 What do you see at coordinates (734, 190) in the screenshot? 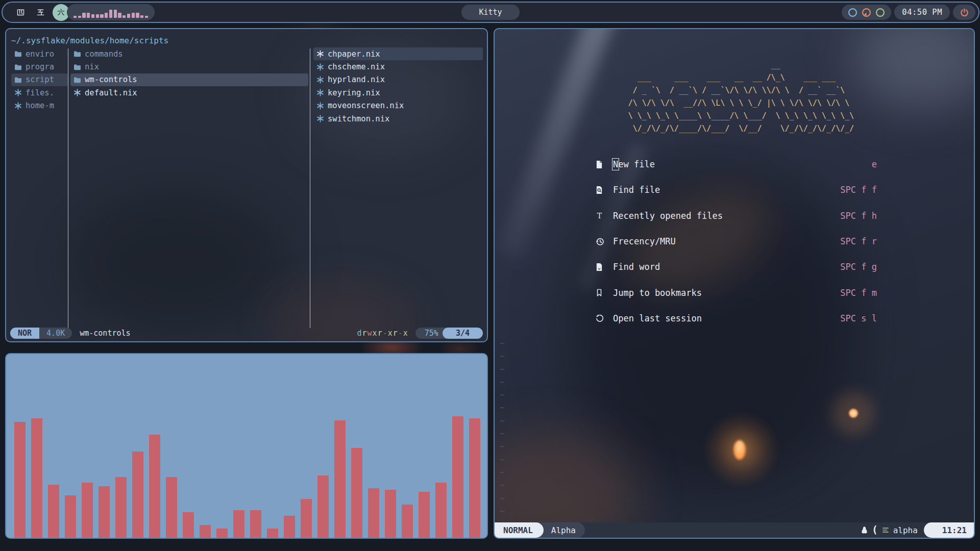
I see `menu-item-find-file: Find fileSPC f f` at bounding box center [734, 190].